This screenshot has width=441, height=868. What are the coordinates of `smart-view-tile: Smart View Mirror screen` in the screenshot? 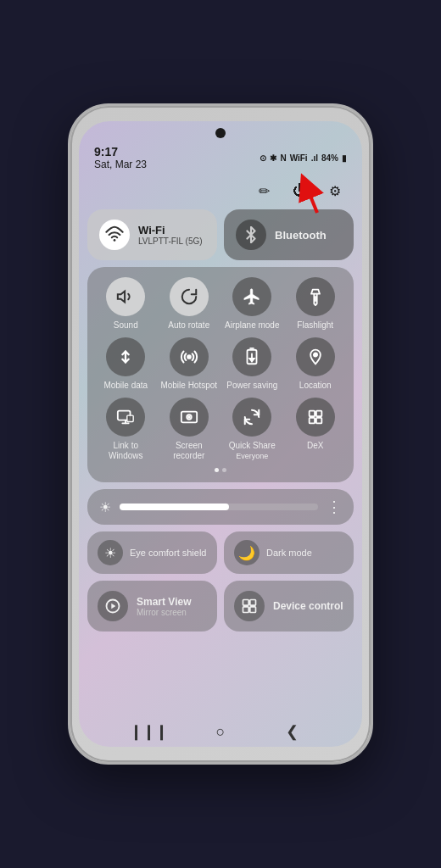 It's located at (153, 606).